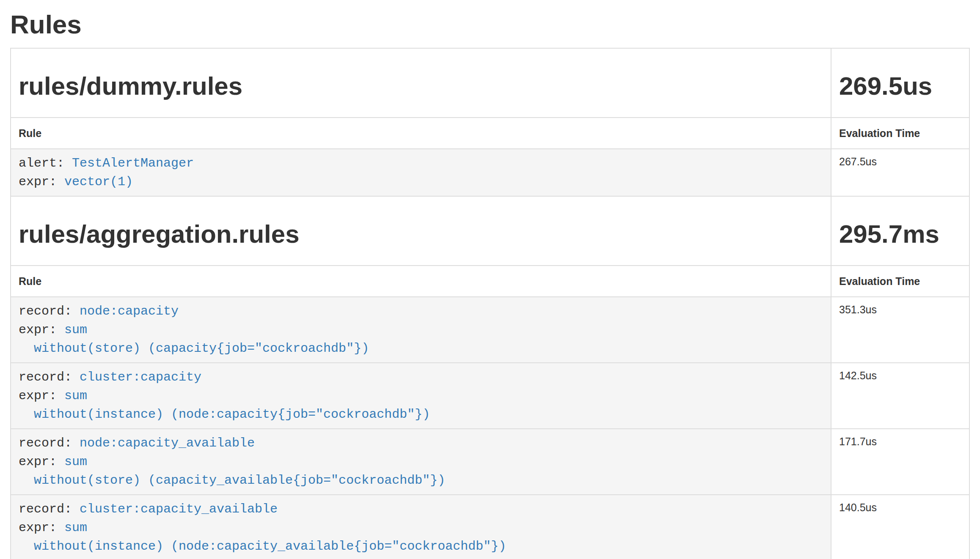 Image resolution: width=980 pixels, height=559 pixels. What do you see at coordinates (224, 405) in the screenshot?
I see `rule-link: sum without(instance) (node:capacity{job…` at bounding box center [224, 405].